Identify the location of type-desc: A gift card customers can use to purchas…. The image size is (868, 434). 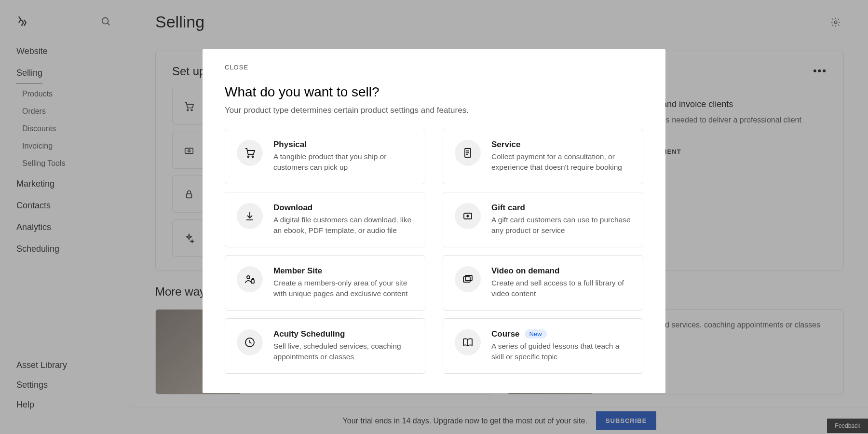
(561, 226).